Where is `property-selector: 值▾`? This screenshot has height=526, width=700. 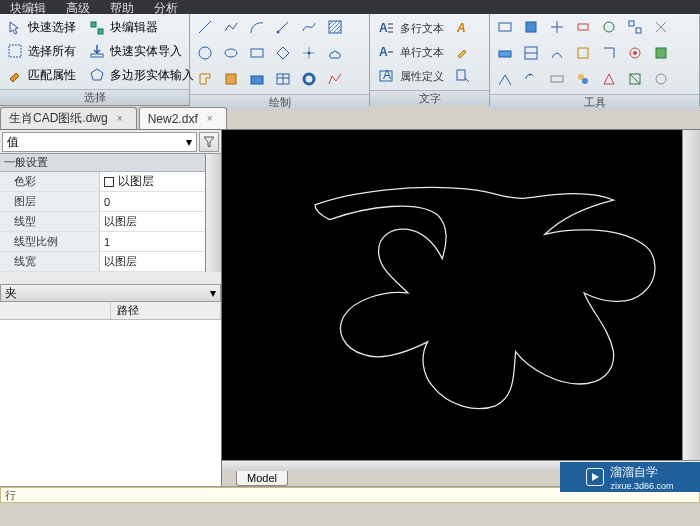 property-selector: 值▾ is located at coordinates (100, 142).